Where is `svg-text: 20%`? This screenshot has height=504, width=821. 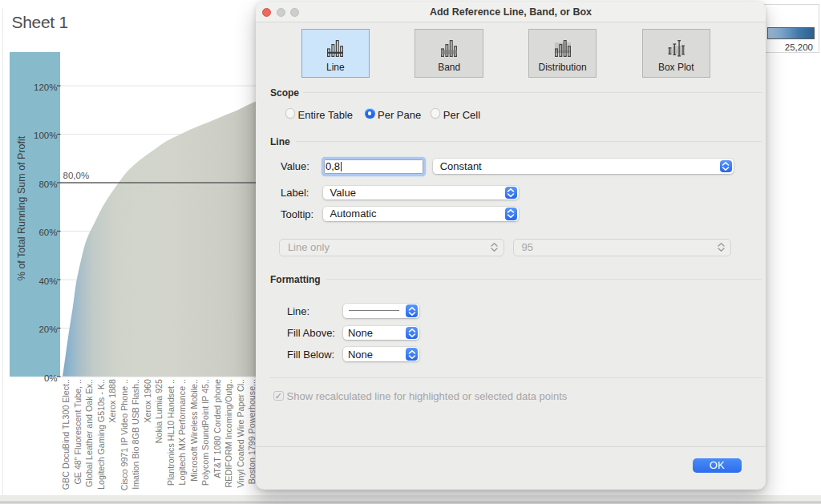
svg-text: 20% is located at coordinates (48, 329).